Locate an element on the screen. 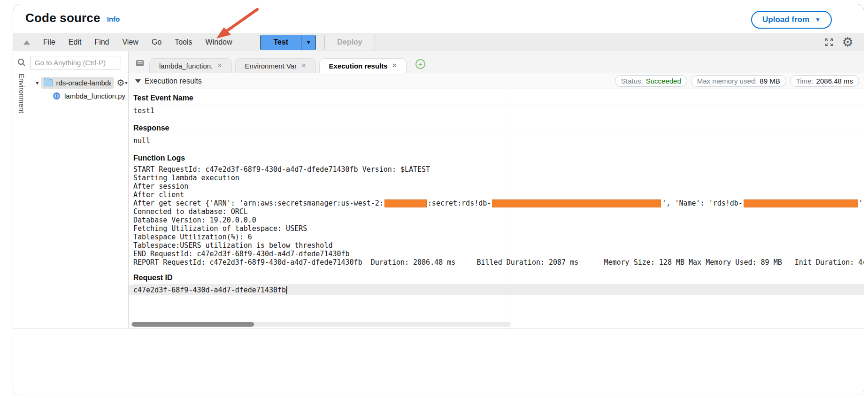 This screenshot has height=398, width=868. tab-execution-results: Execution results× is located at coordinates (363, 66).